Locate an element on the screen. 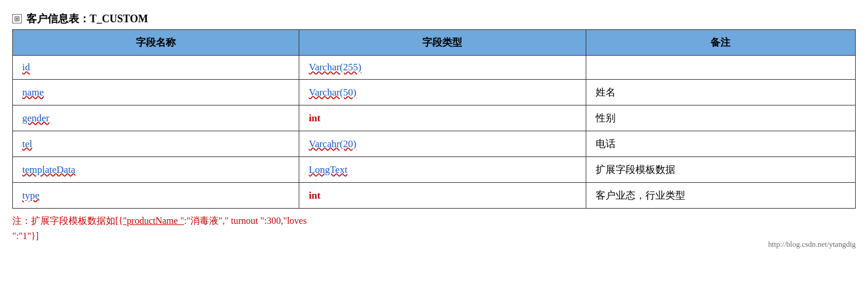 This screenshot has width=868, height=293. table-title: 客户信息表：T_CUSTOM is located at coordinates (87, 19).